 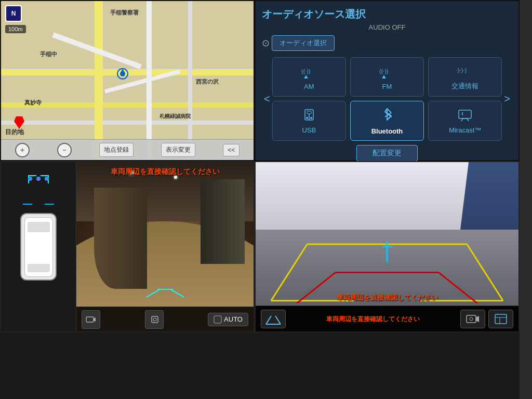 I want to click on rear-warning-label: 車両周辺を直接確認してください, so click(x=373, y=319).